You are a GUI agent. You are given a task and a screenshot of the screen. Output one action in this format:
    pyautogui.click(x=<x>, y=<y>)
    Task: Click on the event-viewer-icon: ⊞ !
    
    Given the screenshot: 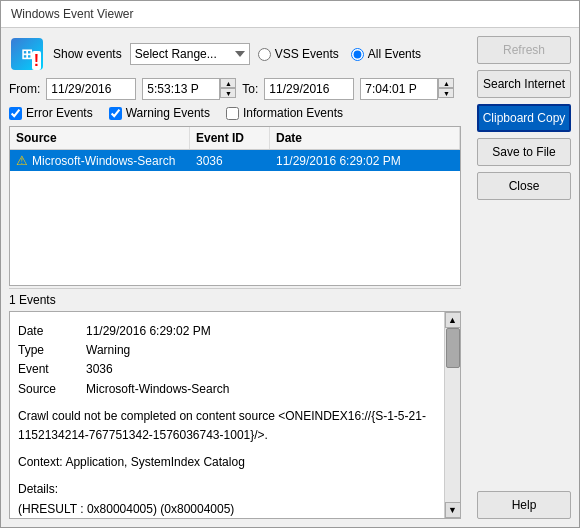 What is the action you would take?
    pyautogui.click(x=27, y=54)
    